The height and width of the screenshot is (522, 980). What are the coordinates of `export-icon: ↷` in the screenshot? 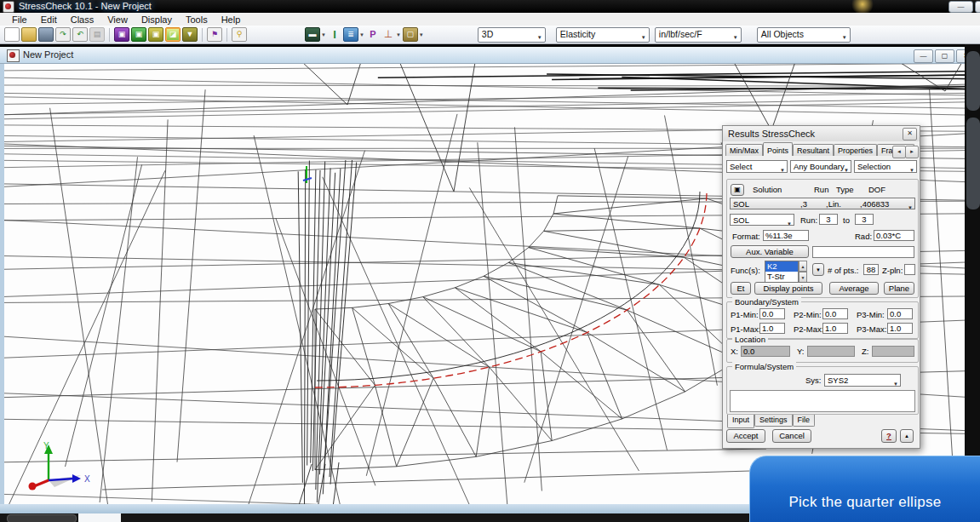 It's located at (63, 34).